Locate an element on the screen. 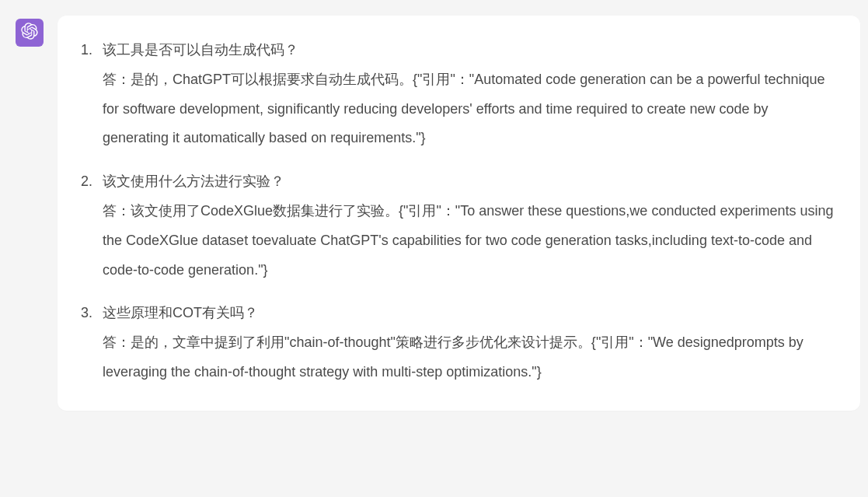 The height and width of the screenshot is (497, 868). answer-text: 答：是的，文章中提到了利用"chain-of-thought"策略进行多步优化来… is located at coordinates (469, 358).